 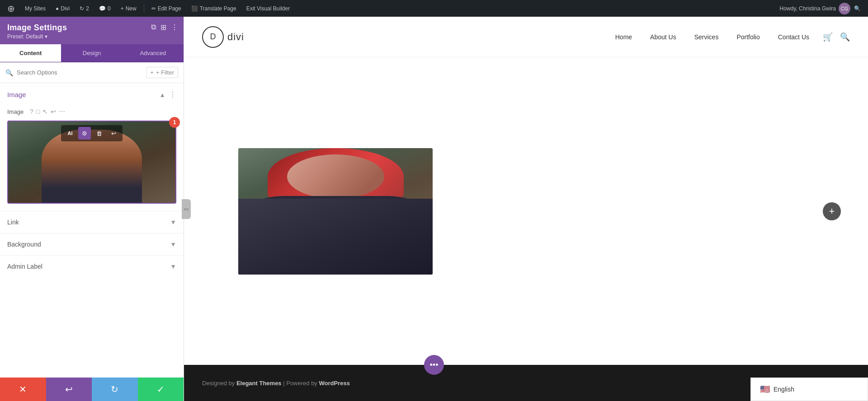 I want to click on edit-page-item: ✏ Edit Page, so click(x=166, y=8).